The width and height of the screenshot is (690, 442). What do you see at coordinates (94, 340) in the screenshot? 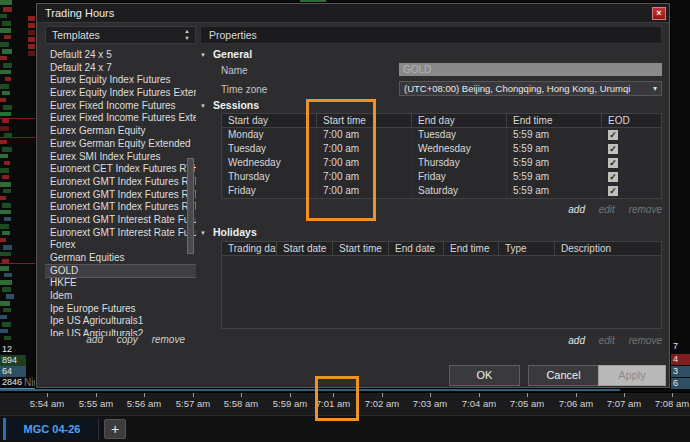
I see `templates-add-link: add` at bounding box center [94, 340].